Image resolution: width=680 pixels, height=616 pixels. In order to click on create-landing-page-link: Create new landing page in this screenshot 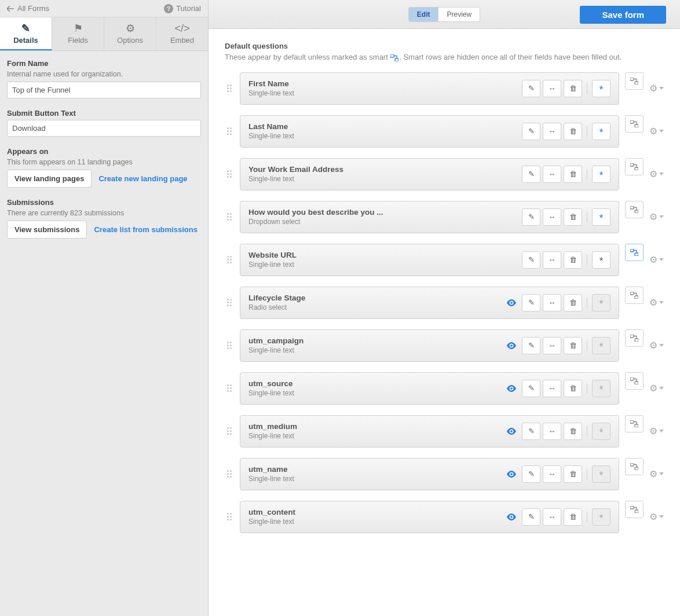, I will do `click(142, 178)`.